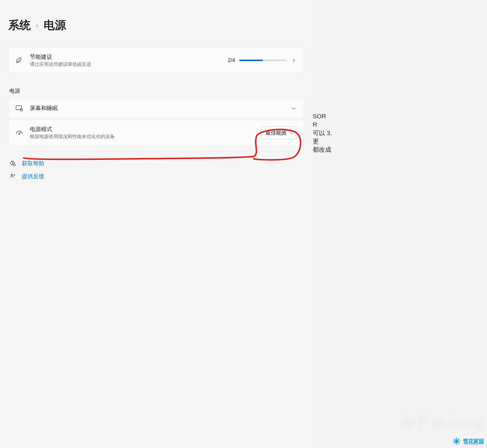 Image resolution: width=487 pixels, height=448 pixels. Describe the element at coordinates (142, 137) in the screenshot. I see `card-subtitle: 根据电源使用情况和性能来优化你的设备` at that location.